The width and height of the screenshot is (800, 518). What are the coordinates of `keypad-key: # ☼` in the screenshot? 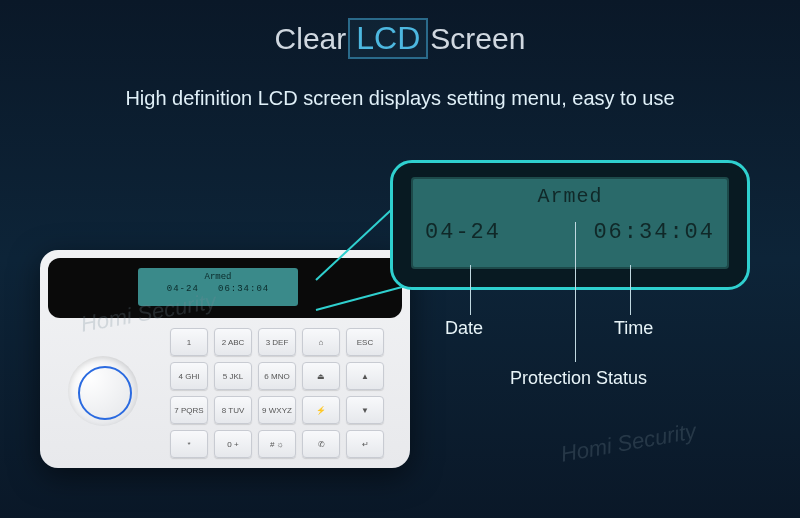 It's located at (277, 444).